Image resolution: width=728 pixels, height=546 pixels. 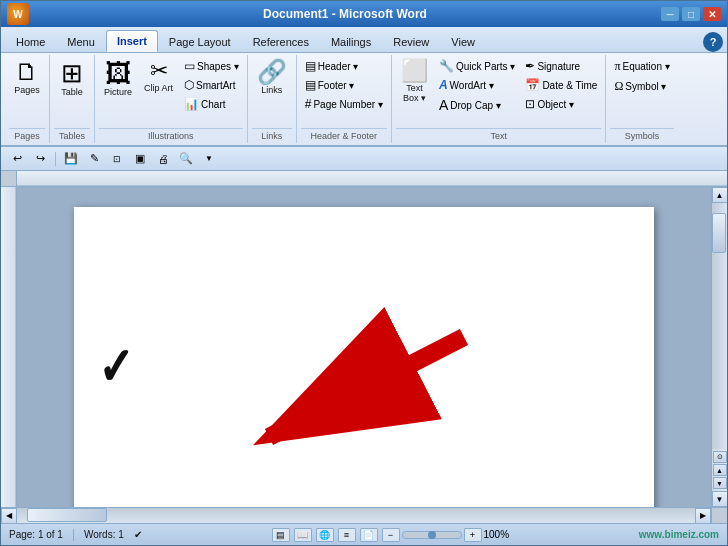 What do you see at coordinates (499, 92) in the screenshot?
I see `text-content: ⬜ TextBox ▾ 🔧 Quick Parts ▾ A WordArt ▾ …` at bounding box center [499, 92].